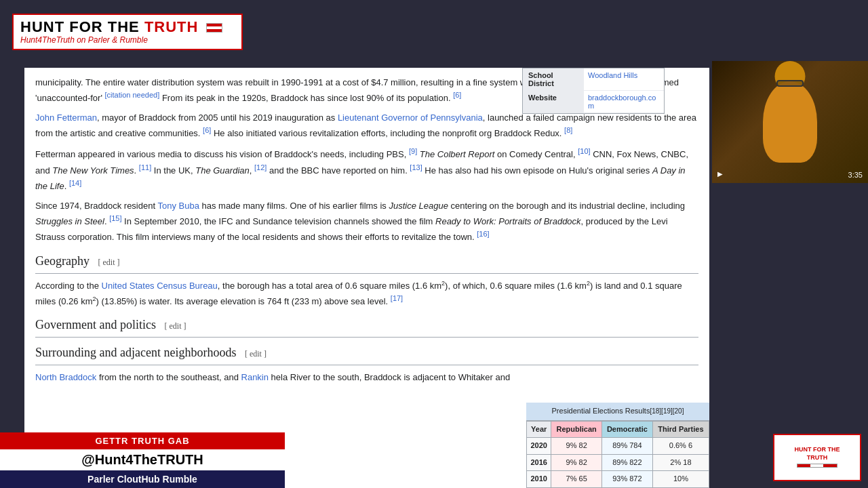 The height and width of the screenshot is (488, 868). Describe the element at coordinates (539, 462) in the screenshot. I see `cell-year: 2016` at that location.